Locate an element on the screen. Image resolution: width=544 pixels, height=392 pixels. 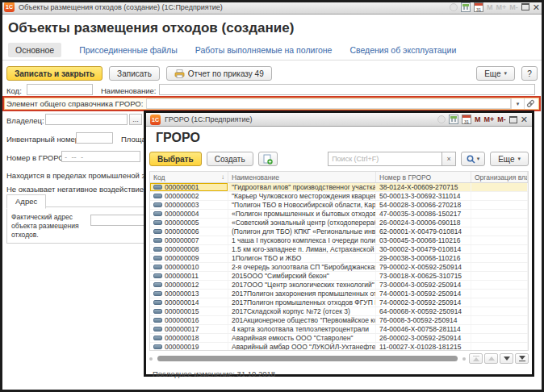
modal-more-button: Еще ▾ is located at coordinates (509, 159).